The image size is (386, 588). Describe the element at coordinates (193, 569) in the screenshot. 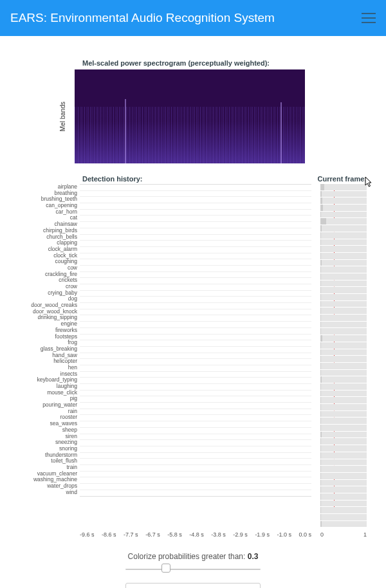

I see `threshold-slider` at that location.